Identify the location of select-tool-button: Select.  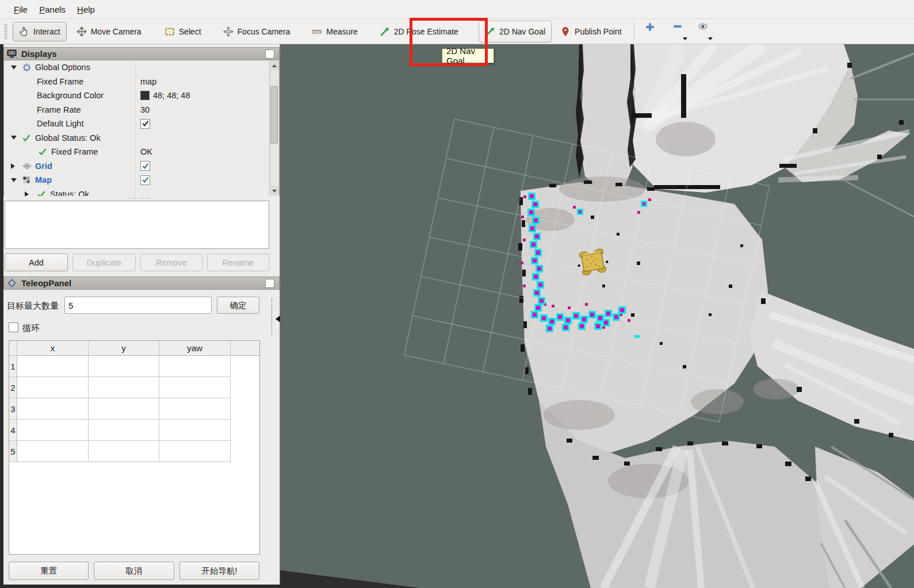
(183, 32).